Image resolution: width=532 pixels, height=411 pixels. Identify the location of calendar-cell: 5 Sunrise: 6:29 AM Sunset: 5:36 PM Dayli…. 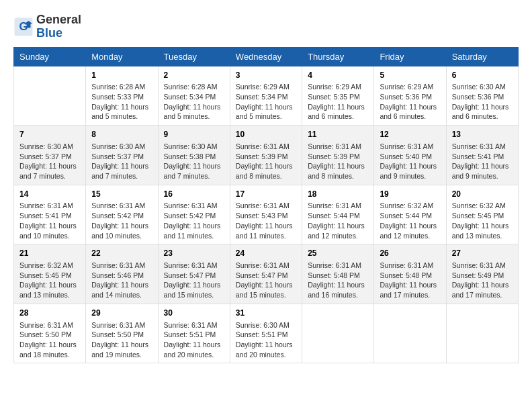
(410, 95).